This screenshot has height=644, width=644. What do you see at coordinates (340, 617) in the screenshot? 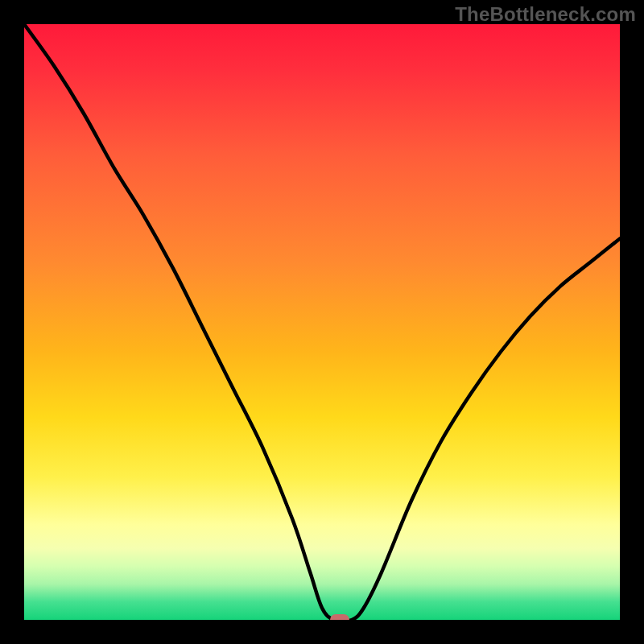
I see `optimal-point-marker` at bounding box center [340, 617].